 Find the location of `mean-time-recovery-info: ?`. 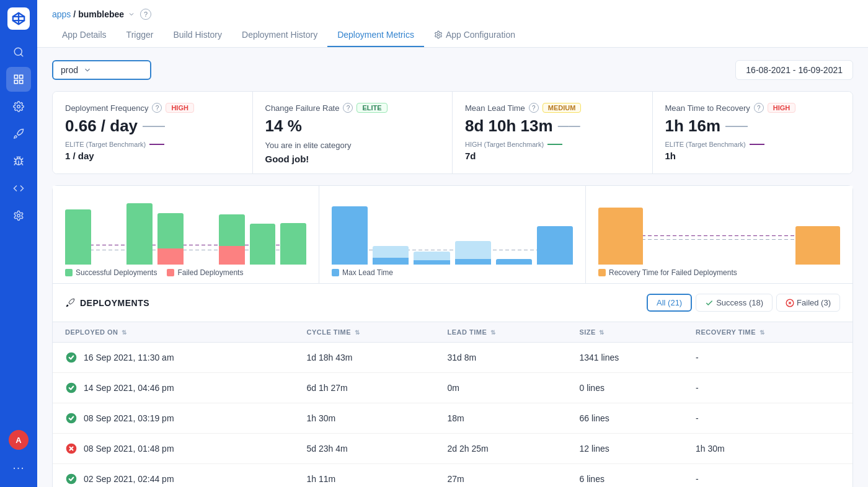

mean-time-recovery-info: ? is located at coordinates (759, 108).